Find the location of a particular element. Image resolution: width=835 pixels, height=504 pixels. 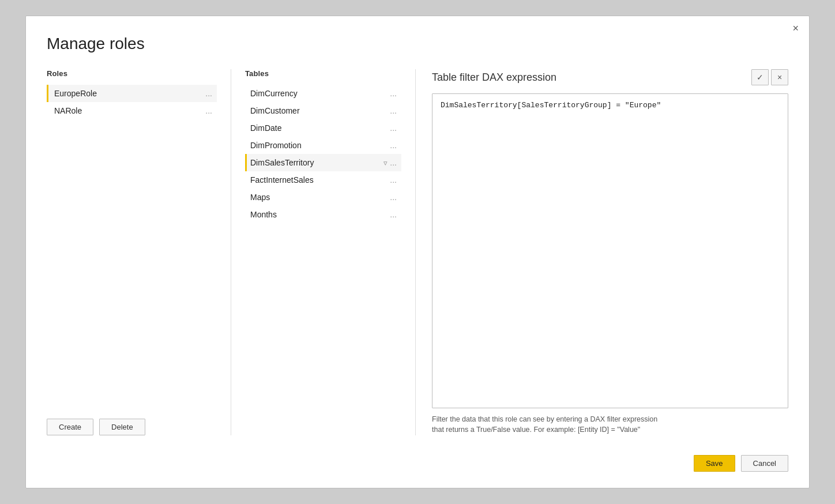

dax-header: Table filter DAX expression ✓ × is located at coordinates (610, 77).